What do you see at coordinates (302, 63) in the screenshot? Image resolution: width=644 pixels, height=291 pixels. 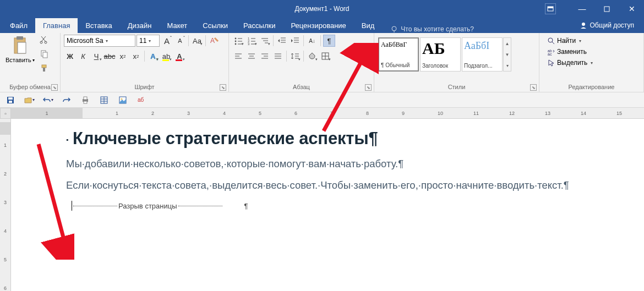 I see `group-paragraph: ▾ 123▾ ▾ A↓ ¶ ▾` at bounding box center [302, 63].